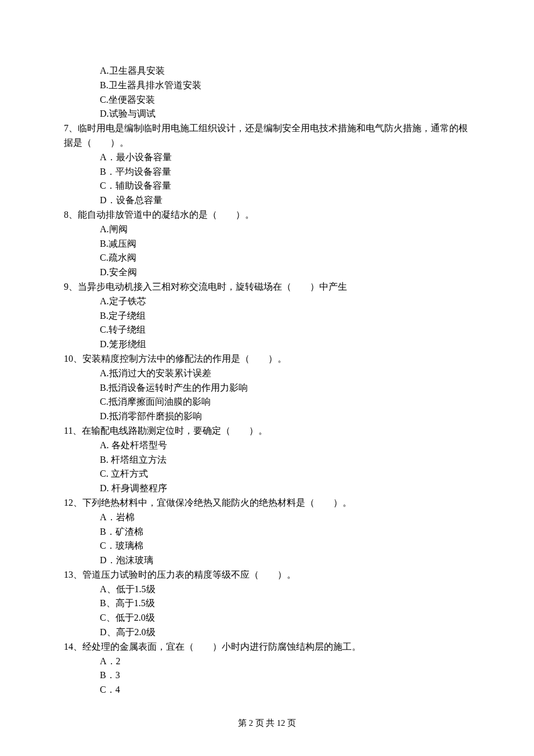 Image resolution: width=534 pixels, height=756 pixels. What do you see at coordinates (267, 575) in the screenshot?
I see `question-text: 13、管道压力试验时的压力表的精度等级不应（ ）。` at bounding box center [267, 575].